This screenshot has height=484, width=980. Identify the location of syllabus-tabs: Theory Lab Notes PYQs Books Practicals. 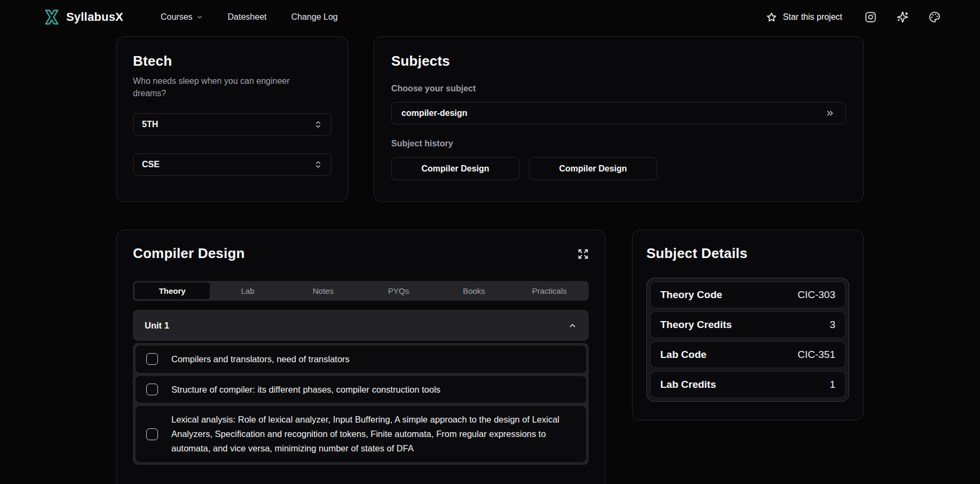
(361, 291).